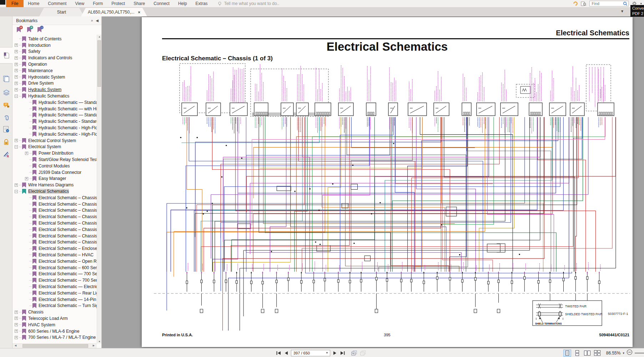 The image size is (644, 357). Describe the element at coordinates (55, 300) in the screenshot. I see `bookmark-item: Electrical Schematic — 14-Pin A` at that location.